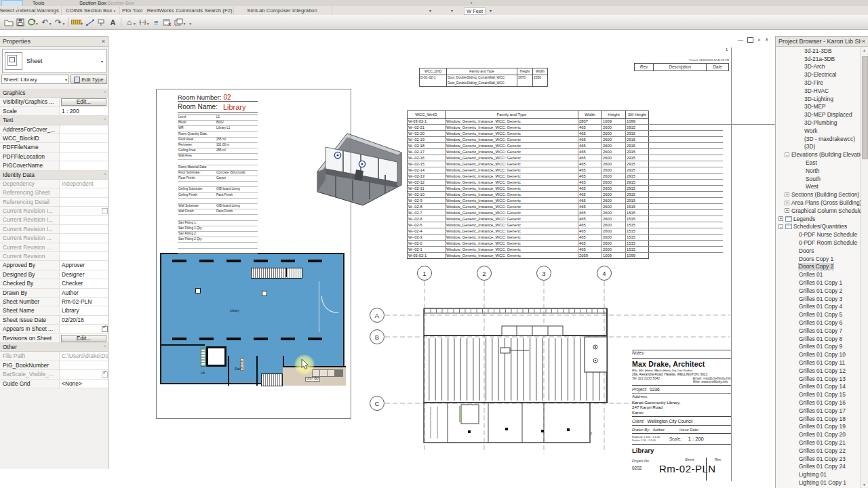 The width and height of the screenshot is (868, 488). I want to click on property-row: Checked By Checker, so click(54, 283).